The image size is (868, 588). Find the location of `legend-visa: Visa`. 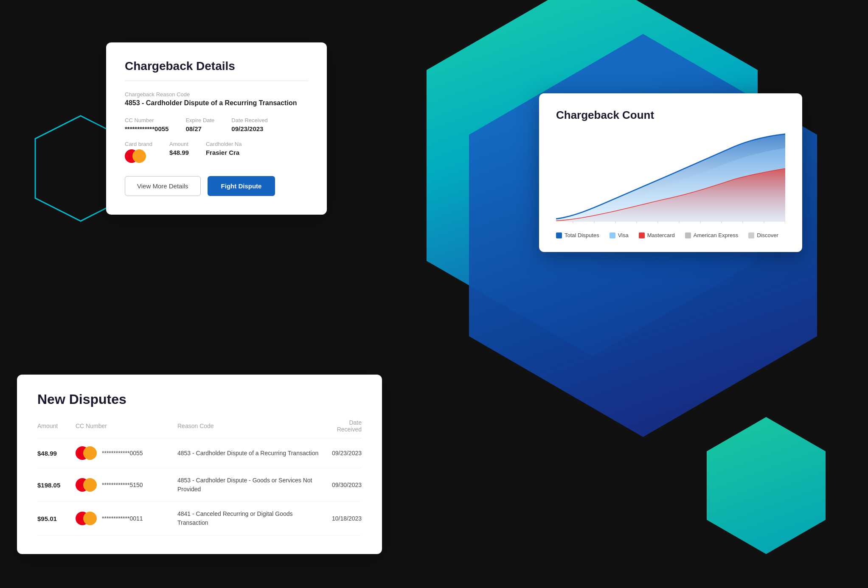

legend-visa: Visa is located at coordinates (619, 235).